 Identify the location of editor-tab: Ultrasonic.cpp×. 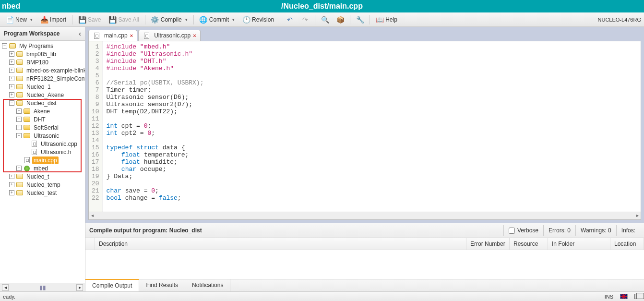
(169, 36).